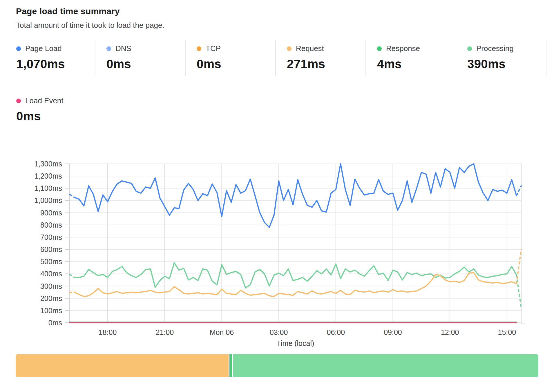 Image resolution: width=554 pixels, height=392 pixels. Describe the element at coordinates (213, 49) in the screenshot. I see `stat-label: TCP` at that location.